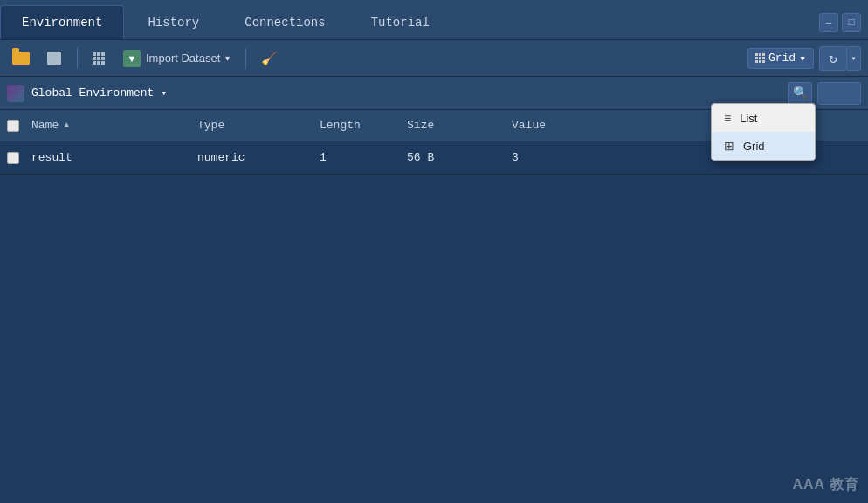 The image size is (868, 503). I want to click on column-header-value: Value, so click(564, 126).